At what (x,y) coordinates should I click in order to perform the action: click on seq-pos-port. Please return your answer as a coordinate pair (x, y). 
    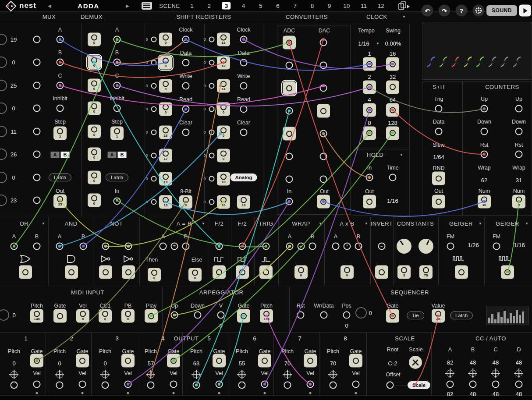
    Looking at the image, I should click on (347, 315).